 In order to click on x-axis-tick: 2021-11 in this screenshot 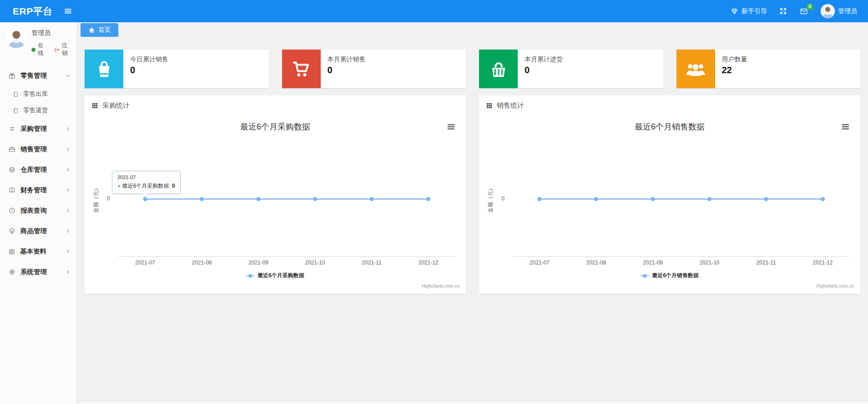, I will do `click(372, 263)`.